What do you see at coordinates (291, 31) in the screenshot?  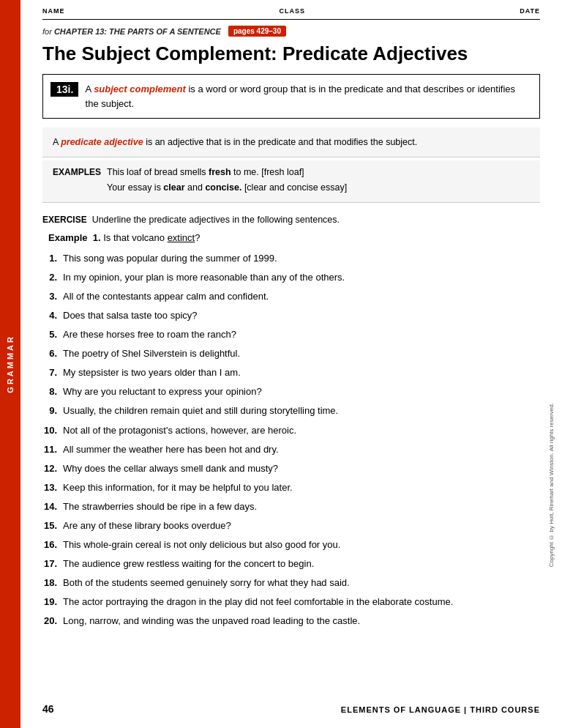 I see `chapter-bar: for CHAPTER 13: THE PARTS OF A SENTENCE …` at bounding box center [291, 31].